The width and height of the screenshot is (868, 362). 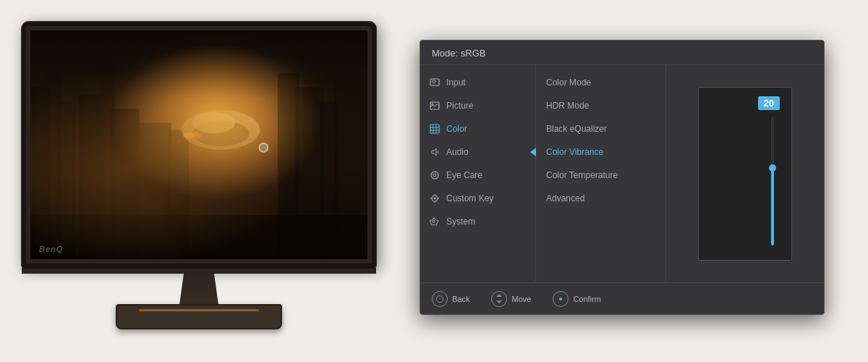 I want to click on monitor-stand, so click(x=199, y=317).